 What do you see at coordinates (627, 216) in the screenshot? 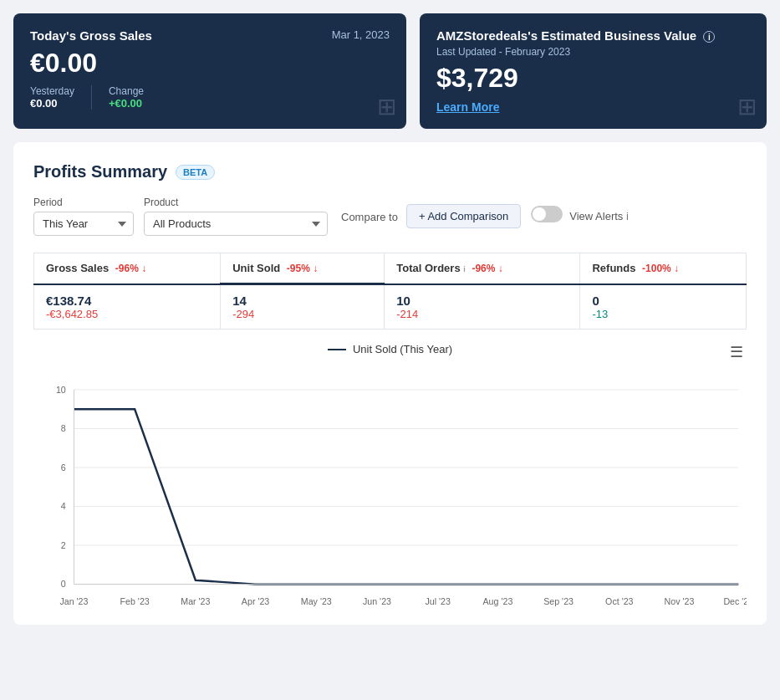
I see `view-alerts-info-icon: i` at bounding box center [627, 216].